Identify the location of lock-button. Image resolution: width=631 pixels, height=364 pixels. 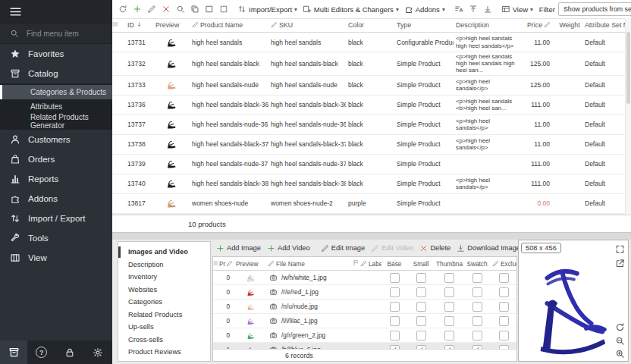
(70, 353).